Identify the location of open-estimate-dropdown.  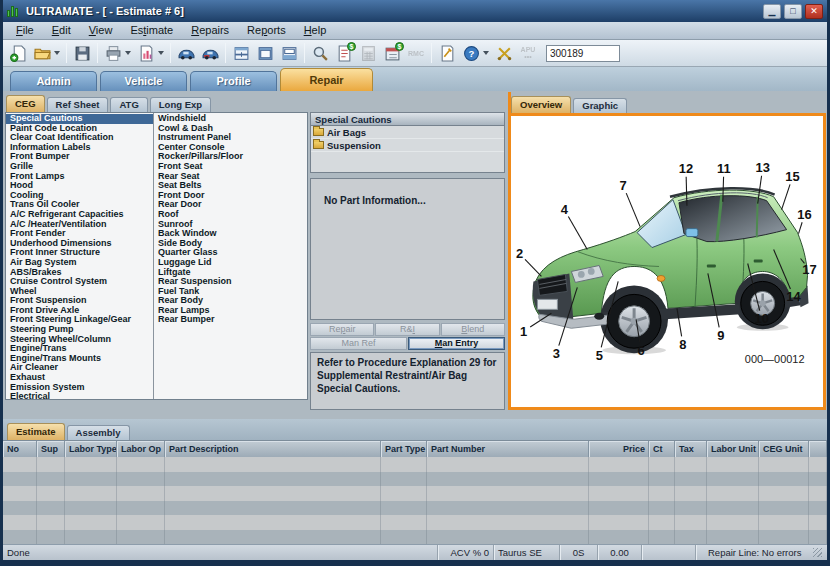
(57, 53).